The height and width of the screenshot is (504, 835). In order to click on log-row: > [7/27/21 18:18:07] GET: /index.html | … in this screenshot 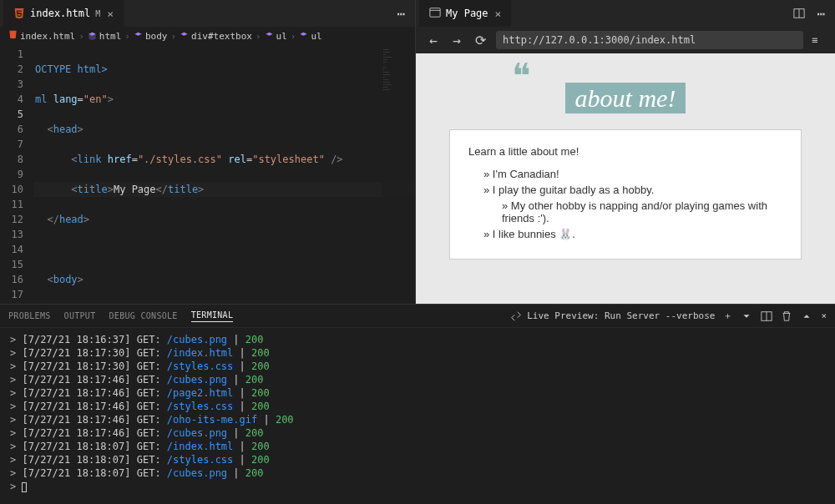, I will do `click(418, 446)`.